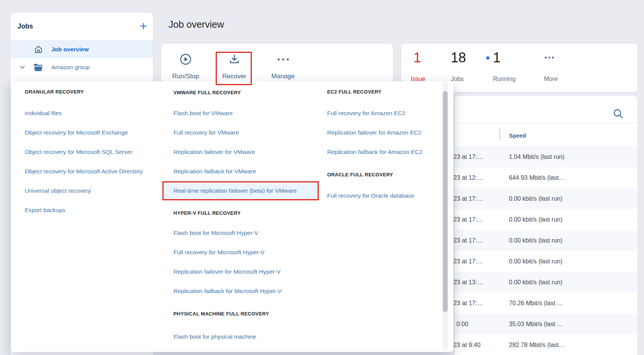  I want to click on ec2-full-recovery-header: EC2 FULL RECOVERY, so click(355, 92).